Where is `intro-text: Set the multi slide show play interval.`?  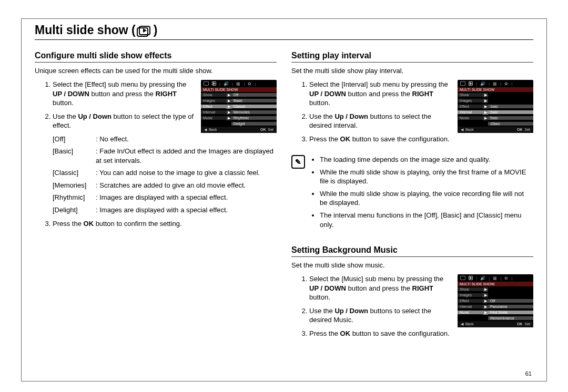
intro-text: Set the multi slide show play interval. is located at coordinates (412, 70).